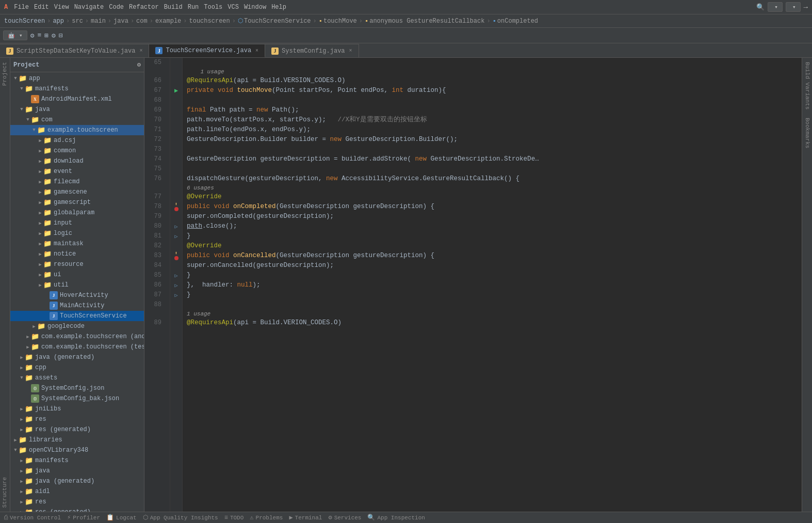 Image resolution: width=812 pixels, height=523 pixels. Describe the element at coordinates (117, 7) in the screenshot. I see `menu-code: Code` at that location.